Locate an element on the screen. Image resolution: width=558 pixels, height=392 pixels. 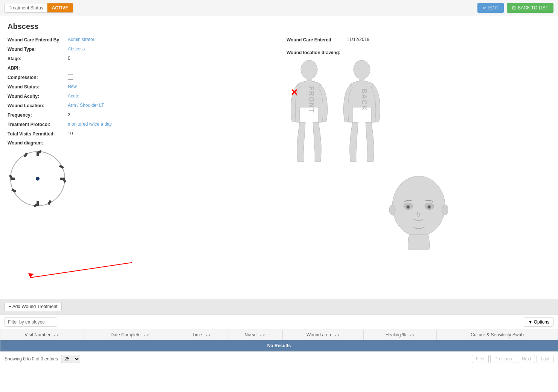
wound-type-row: Wound Type: Abscess is located at coordinates (139, 49).